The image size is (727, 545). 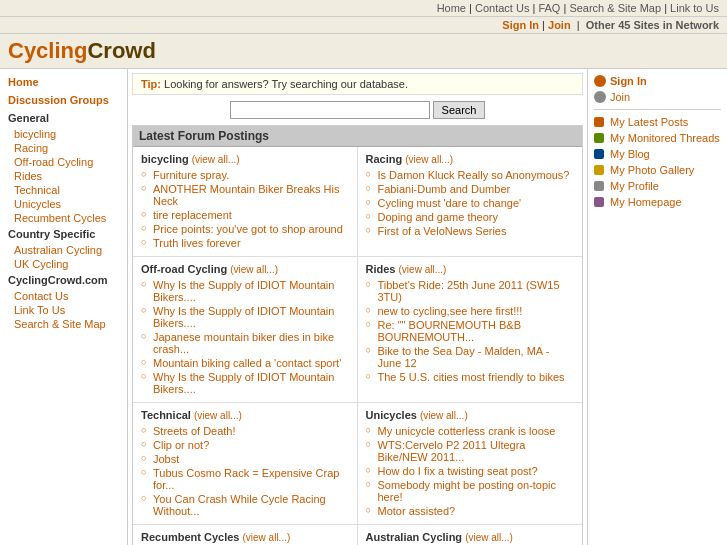 What do you see at coordinates (470, 491) in the screenshot?
I see `list-item: Somebody might be posting on-topic here!` at bounding box center [470, 491].